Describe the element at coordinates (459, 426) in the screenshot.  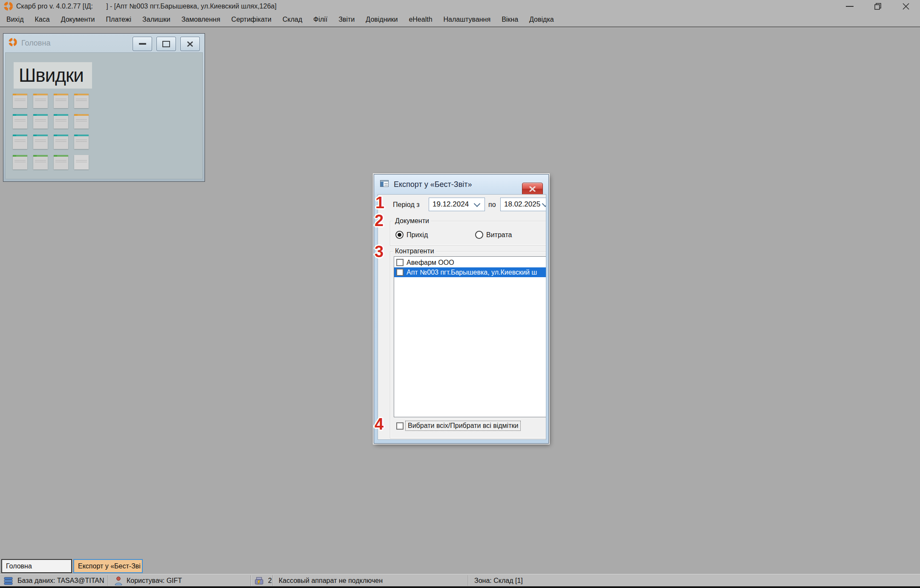
I see `select-all-row: Вибрати всіх/Прибрати всі відмітки` at that location.